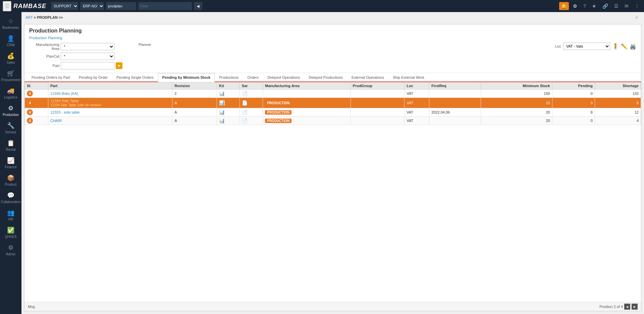 The image size is (644, 314). I want to click on link-button: 🔗, so click(605, 6).